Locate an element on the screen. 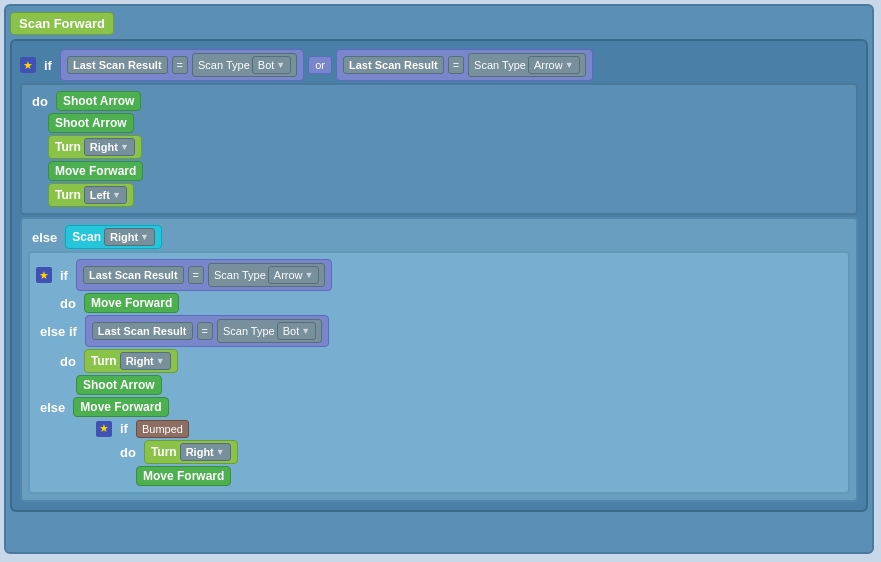  equals-left: = is located at coordinates (180, 65).